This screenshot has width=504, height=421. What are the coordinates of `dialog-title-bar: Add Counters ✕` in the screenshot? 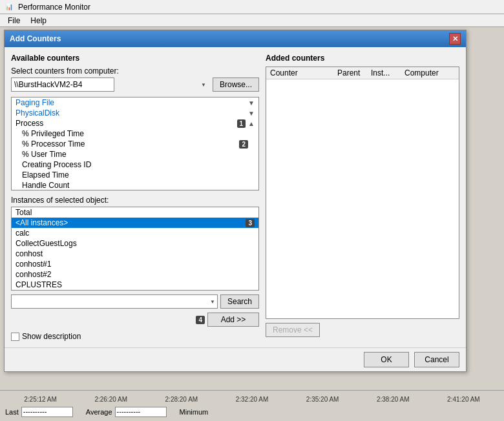 It's located at (235, 39).